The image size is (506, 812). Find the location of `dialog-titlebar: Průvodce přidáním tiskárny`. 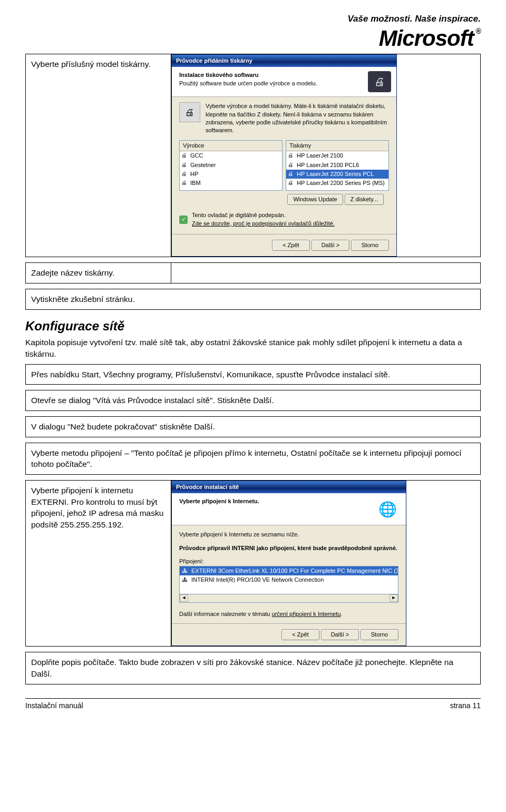

dialog-titlebar: Průvodce přidáním tiskárny is located at coordinates (284, 61).